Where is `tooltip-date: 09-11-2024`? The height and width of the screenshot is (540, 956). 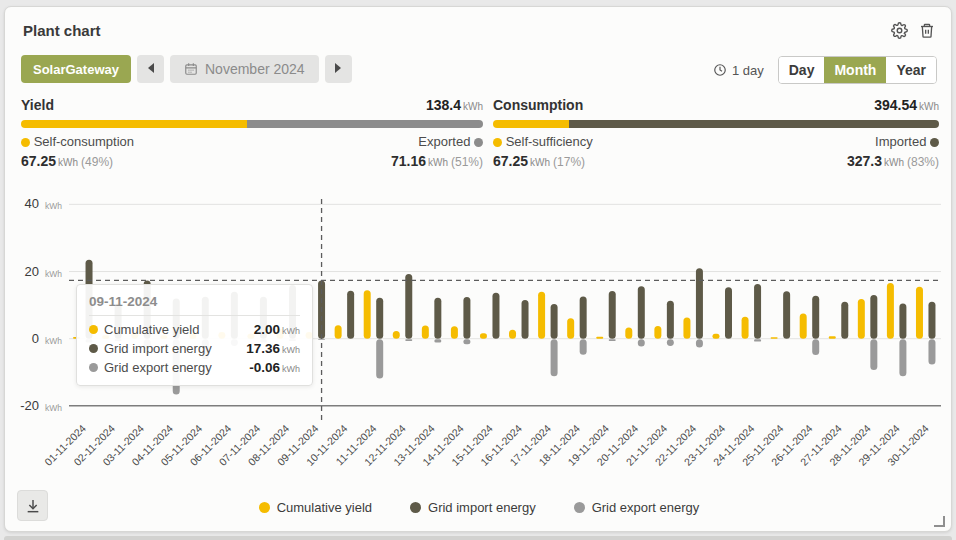 tooltip-date: 09-11-2024 is located at coordinates (194, 302).